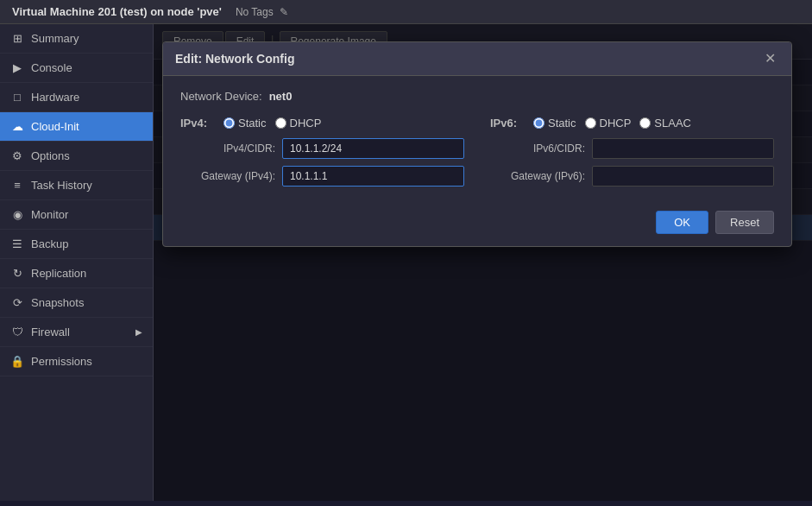 The image size is (812, 506). Describe the element at coordinates (17, 185) in the screenshot. I see `task-history-icon: ≡` at that location.